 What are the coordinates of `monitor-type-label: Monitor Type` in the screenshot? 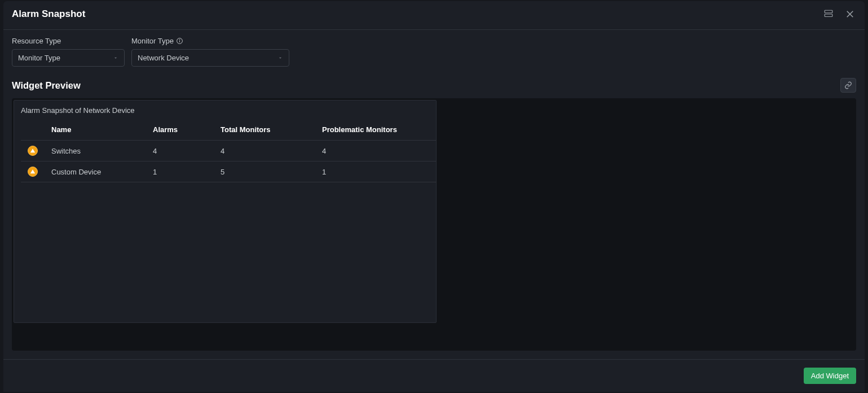 It's located at (210, 41).